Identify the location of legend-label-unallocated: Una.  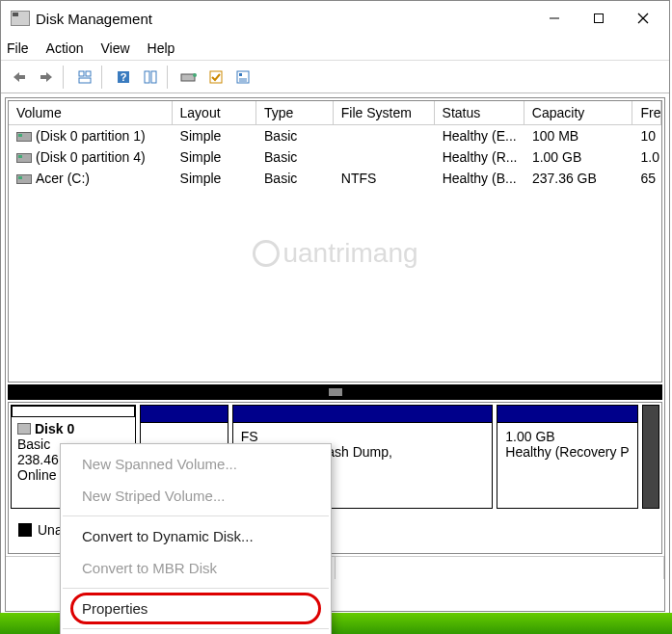
(50, 530).